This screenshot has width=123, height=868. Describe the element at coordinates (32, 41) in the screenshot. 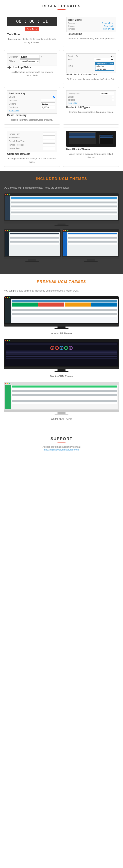

I see `card-desc-timer: Time your daily tasks. Bill for your tim…` at that location.